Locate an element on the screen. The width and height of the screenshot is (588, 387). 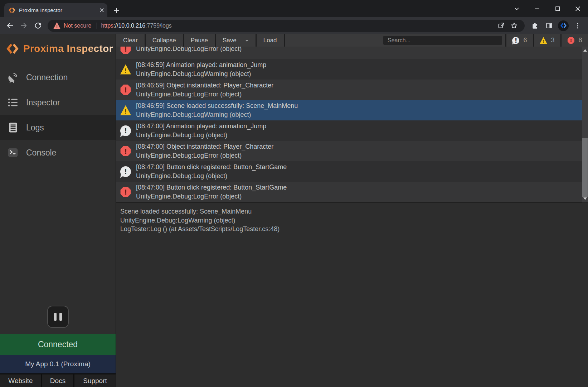
reload-button is located at coordinates (38, 26).